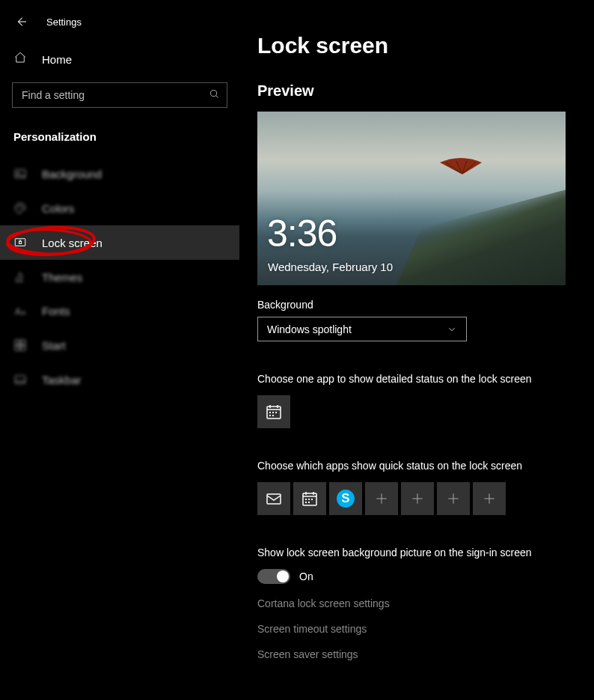  What do you see at coordinates (120, 95) in the screenshot?
I see `search-wrap` at bounding box center [120, 95].